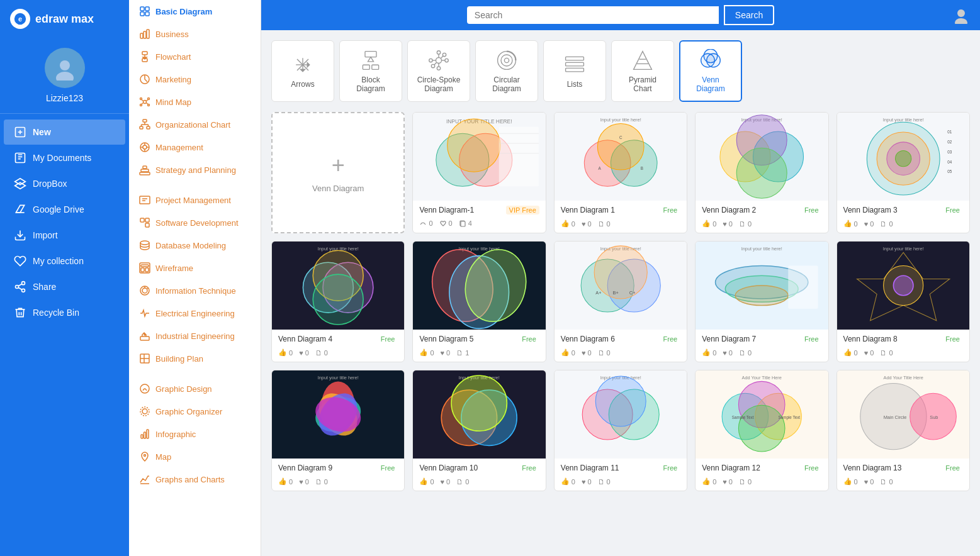  I want to click on template-card-3: Input your title here! Venn Diagram 2 Fr…, so click(762, 172).